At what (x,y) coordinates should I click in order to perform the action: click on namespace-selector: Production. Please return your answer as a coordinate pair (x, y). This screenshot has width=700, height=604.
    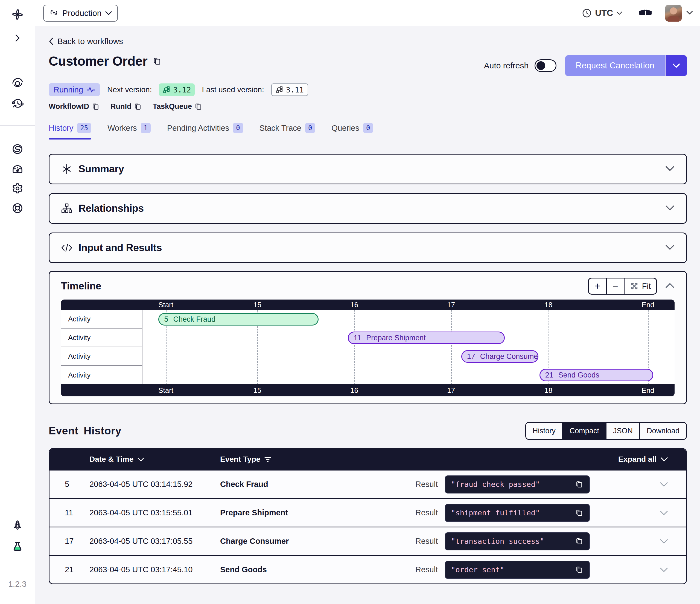
    Looking at the image, I should click on (80, 13).